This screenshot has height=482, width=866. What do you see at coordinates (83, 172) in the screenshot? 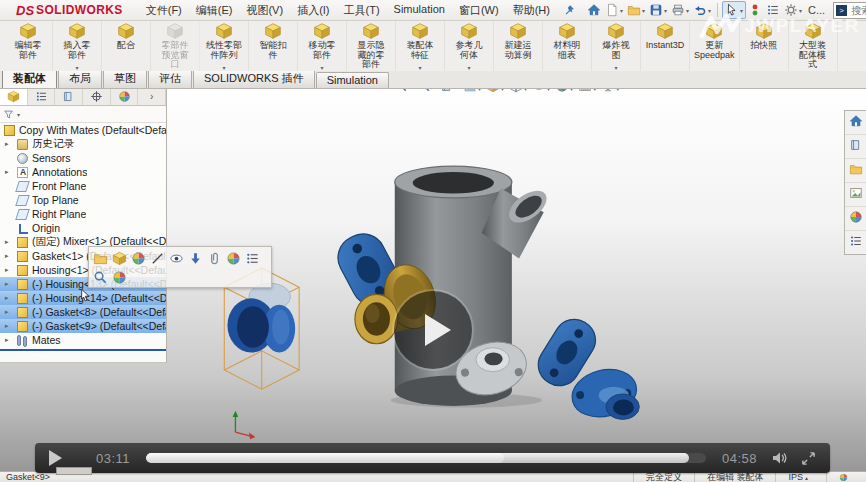
I see `tree-item: ▸ Annotations` at bounding box center [83, 172].